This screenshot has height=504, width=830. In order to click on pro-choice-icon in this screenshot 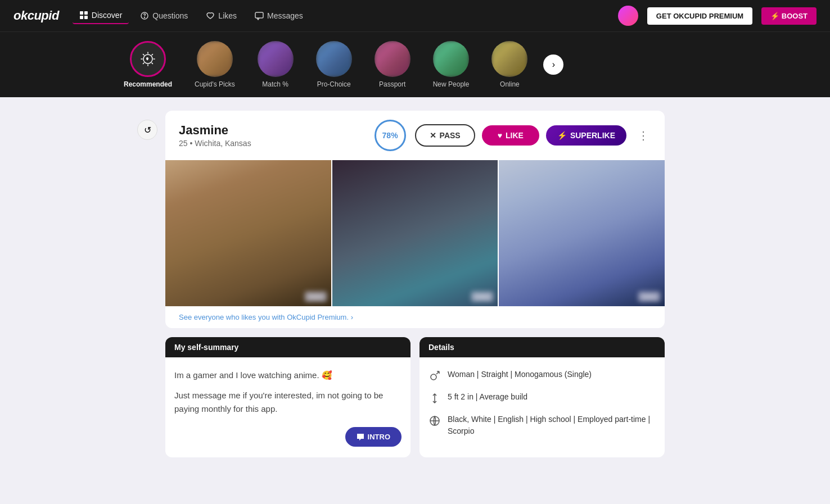, I will do `click(334, 59)`.